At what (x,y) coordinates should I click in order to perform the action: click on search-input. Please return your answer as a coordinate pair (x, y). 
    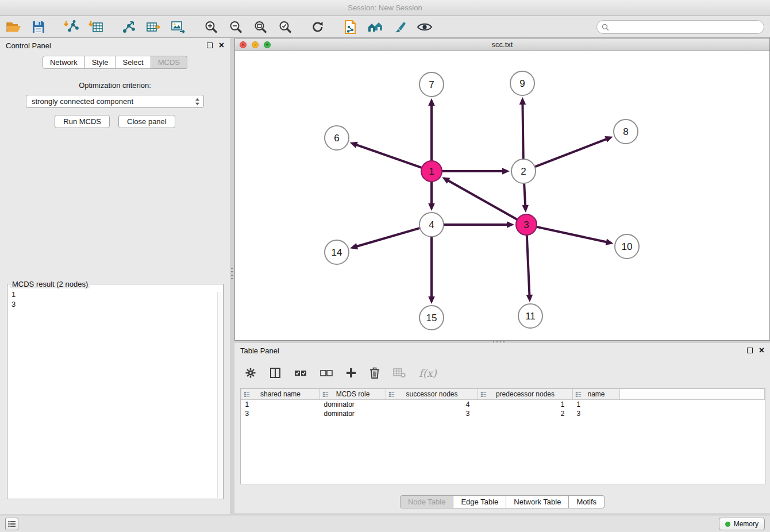
    Looking at the image, I should click on (686, 28).